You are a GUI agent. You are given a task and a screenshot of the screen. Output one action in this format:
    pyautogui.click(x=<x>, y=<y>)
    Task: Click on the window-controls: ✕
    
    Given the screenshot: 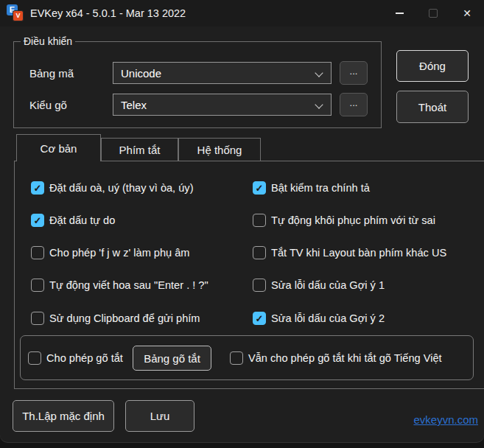 What is the action you would take?
    pyautogui.click(x=433, y=13)
    